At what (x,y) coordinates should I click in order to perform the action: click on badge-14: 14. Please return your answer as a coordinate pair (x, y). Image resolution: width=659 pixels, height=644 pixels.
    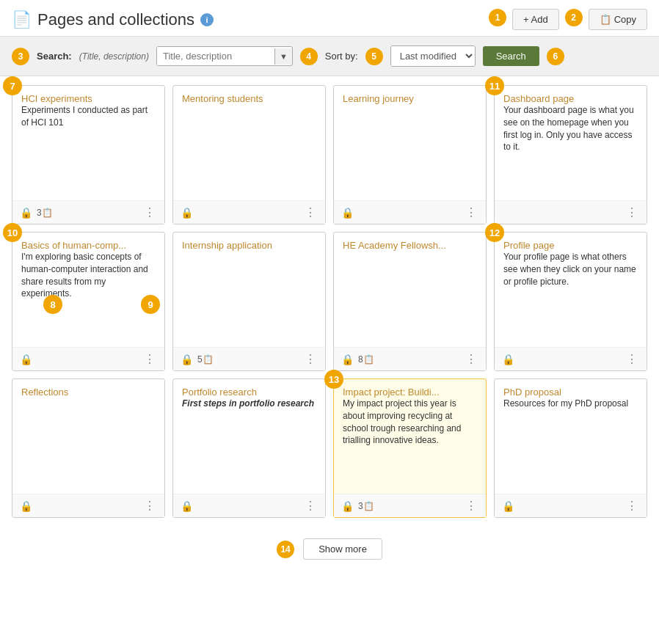
    Looking at the image, I should click on (285, 549).